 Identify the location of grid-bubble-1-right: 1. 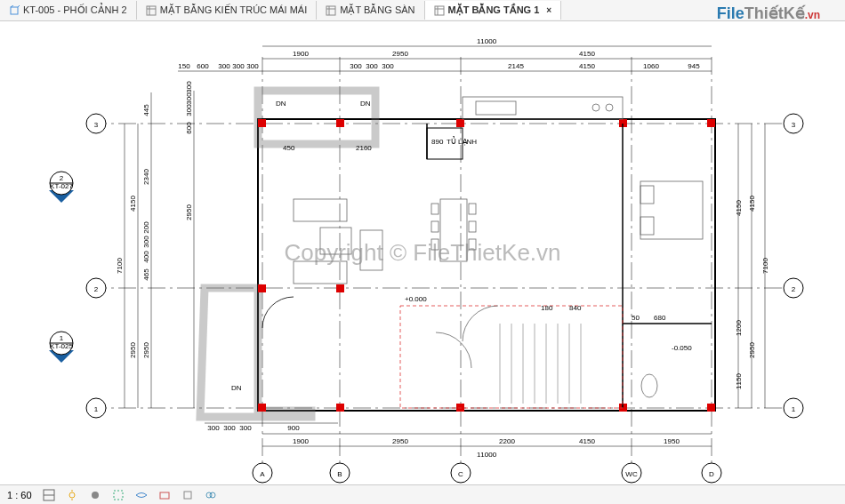
(793, 408).